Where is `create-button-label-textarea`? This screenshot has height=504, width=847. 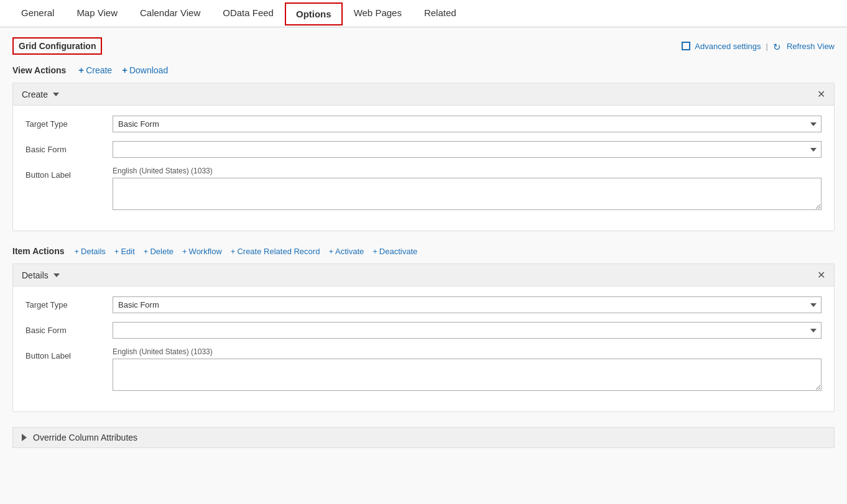
create-button-label-textarea is located at coordinates (467, 194).